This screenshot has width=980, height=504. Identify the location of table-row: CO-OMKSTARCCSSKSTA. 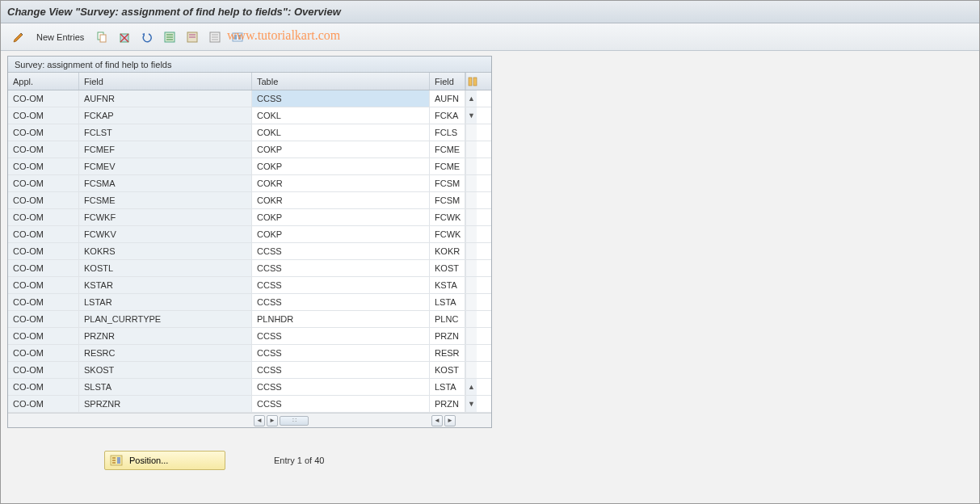
(250, 286).